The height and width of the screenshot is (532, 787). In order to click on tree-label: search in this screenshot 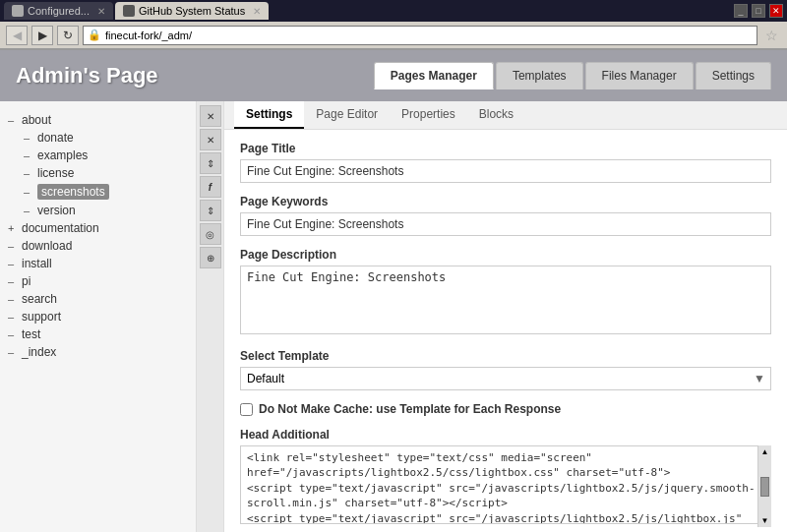, I will do `click(39, 299)`.